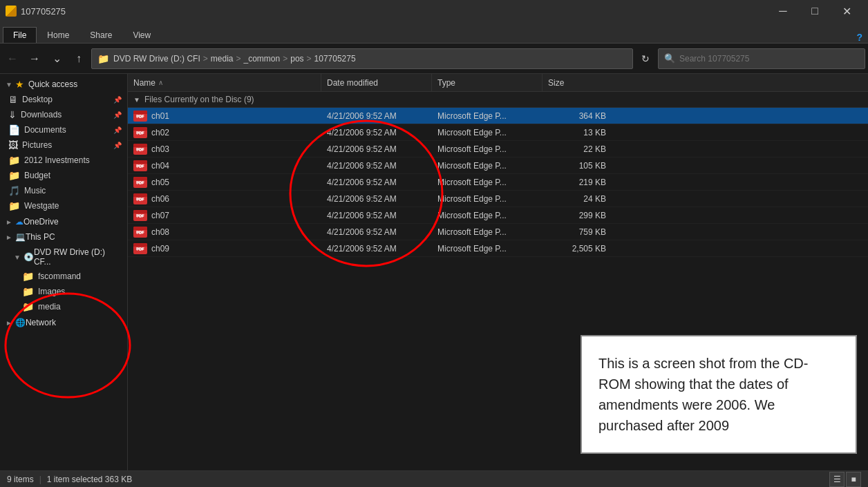 The width and height of the screenshot is (868, 487). Describe the element at coordinates (64, 323) in the screenshot. I see `network-section: ► 🌐 Network` at that location.